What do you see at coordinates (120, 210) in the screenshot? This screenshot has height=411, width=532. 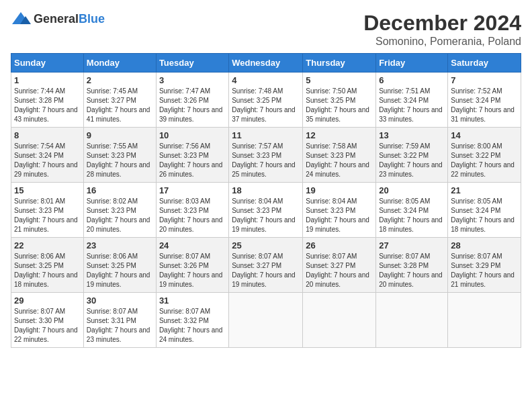 I see `calendar-cell: 16 Sunrise: 8:02 AM Sunset: 3:23 PM Dayl…` at bounding box center [120, 210].